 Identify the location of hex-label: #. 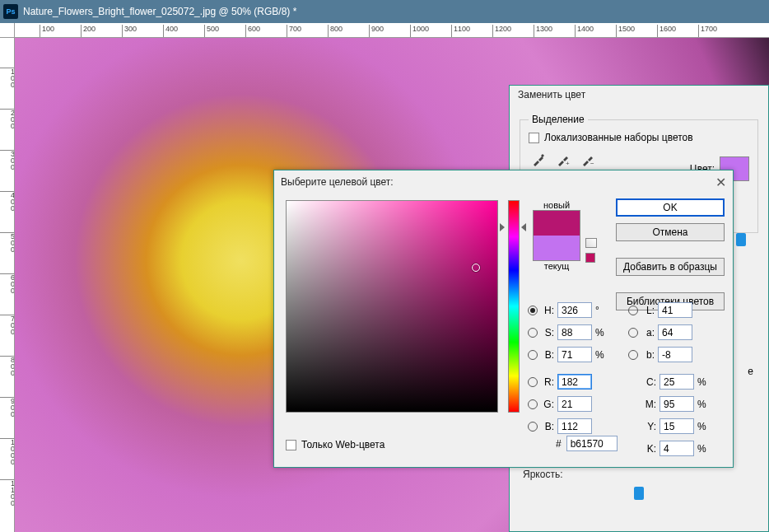
(558, 444).